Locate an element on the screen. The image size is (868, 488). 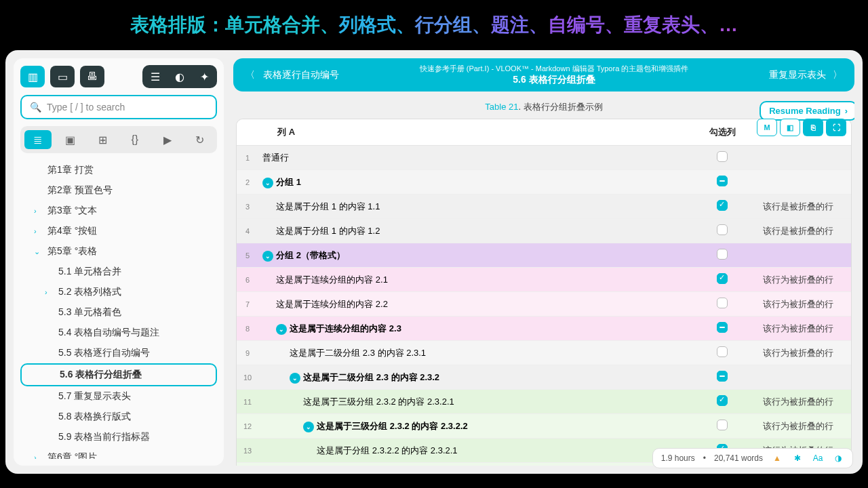
tool-expand-icon: ⛶ is located at coordinates (836, 127).